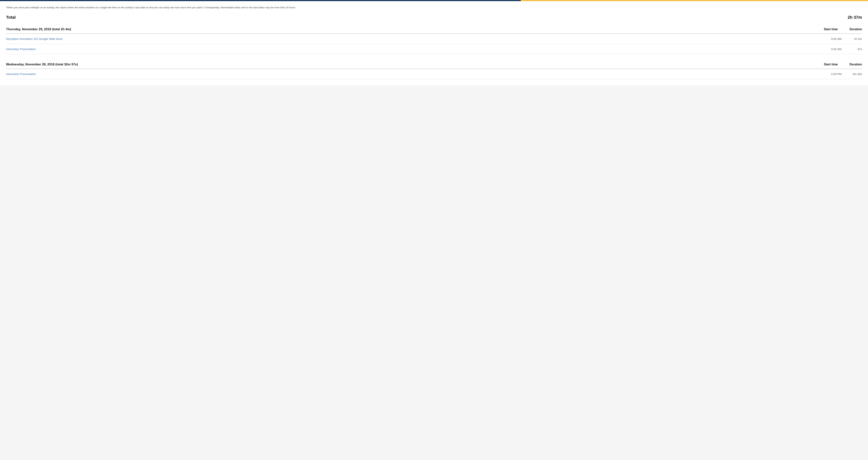 The image size is (868, 460). What do you see at coordinates (830, 64) in the screenshot?
I see `start-time-header-1: Start time` at bounding box center [830, 64].